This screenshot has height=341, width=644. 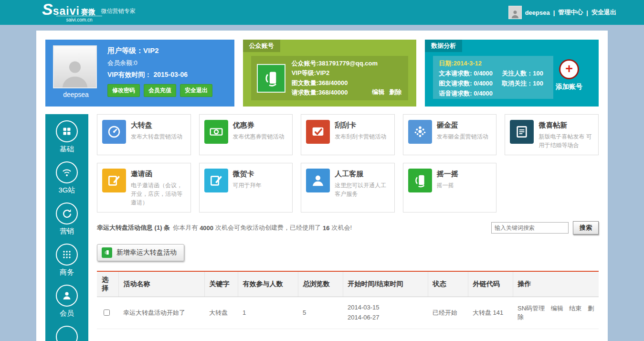 What do you see at coordinates (569, 69) in the screenshot?
I see `plus-icon: +` at bounding box center [569, 69].